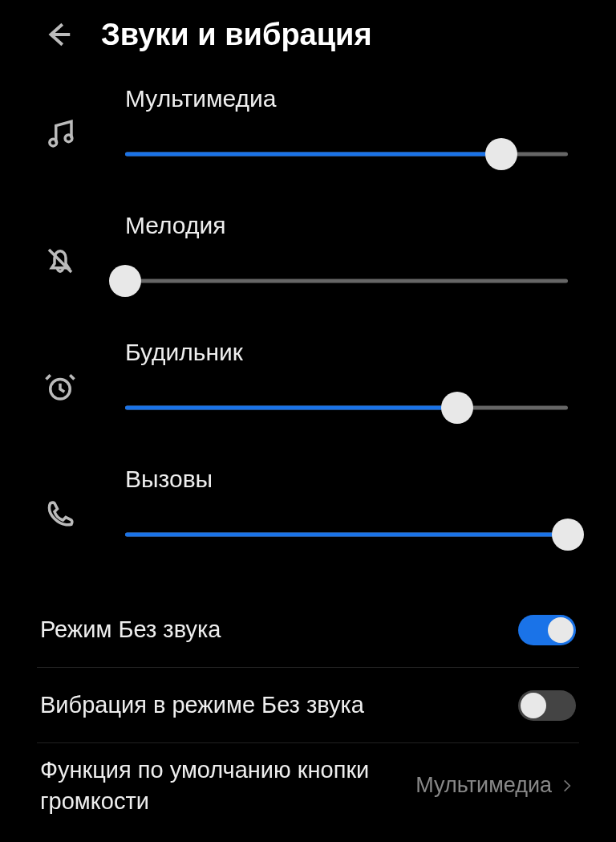  What do you see at coordinates (308, 630) in the screenshot?
I see `row-silent-mode: Режим Без звука` at bounding box center [308, 630].